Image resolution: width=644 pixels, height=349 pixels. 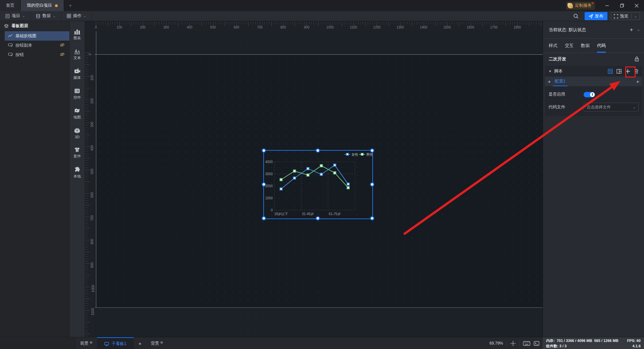 I want to click on toolbox-item-map: 地图, so click(x=77, y=114).